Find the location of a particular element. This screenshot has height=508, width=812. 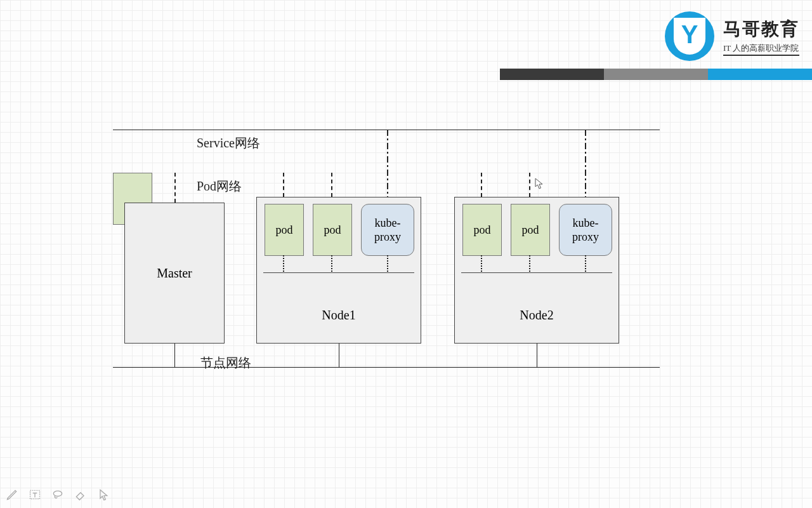

conn-n1-pod2-inner is located at coordinates (332, 264).